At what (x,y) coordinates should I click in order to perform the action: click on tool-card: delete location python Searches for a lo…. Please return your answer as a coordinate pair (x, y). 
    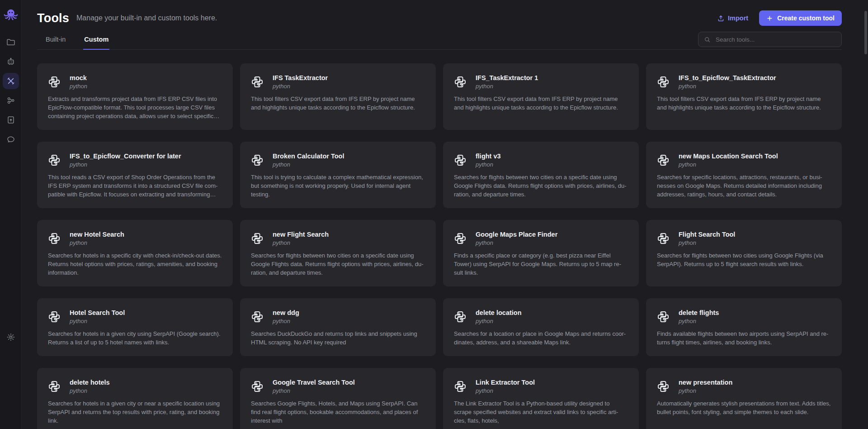
    Looking at the image, I should click on (541, 327).